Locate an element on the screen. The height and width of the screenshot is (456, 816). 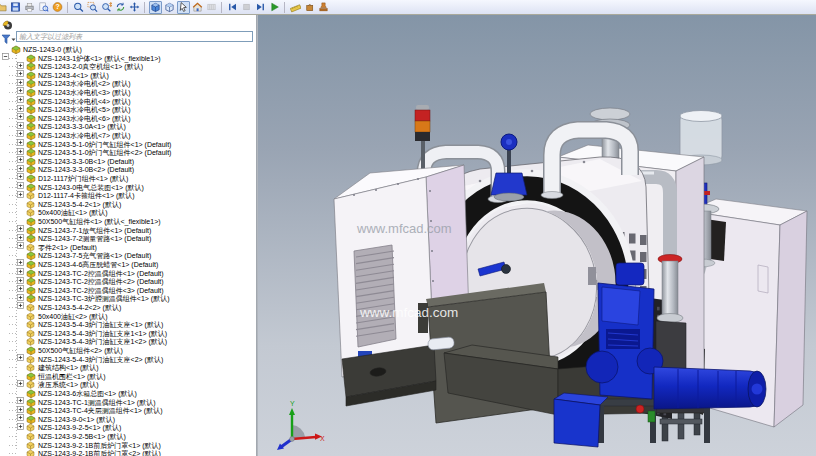
open-button is located at coordinates (4, 8).